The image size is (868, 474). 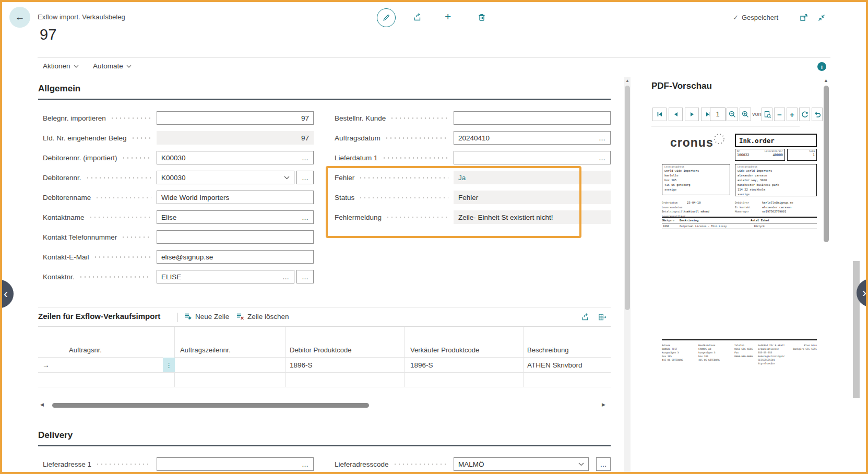 What do you see at coordinates (325, 342) in the screenshot?
I see `lines-table-header: Auftragsnr. Auftragszeilennr. Debitor Pr…` at bounding box center [325, 342].